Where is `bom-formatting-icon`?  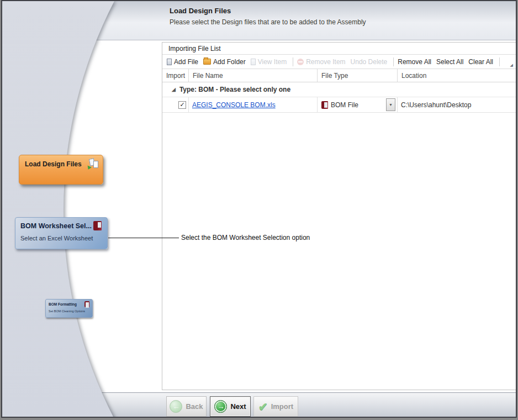
bom-formatting-icon is located at coordinates (87, 304).